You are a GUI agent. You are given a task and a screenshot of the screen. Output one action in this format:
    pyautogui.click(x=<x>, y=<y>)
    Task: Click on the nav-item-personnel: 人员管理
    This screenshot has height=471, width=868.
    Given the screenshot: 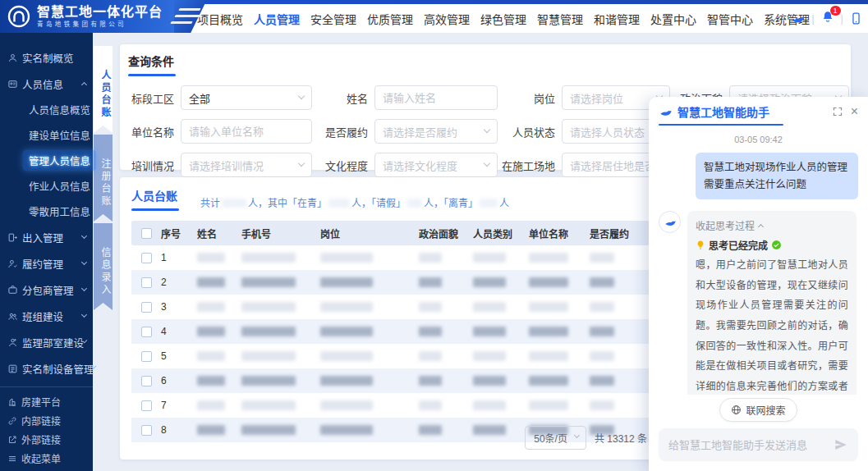 What is the action you would take?
    pyautogui.click(x=277, y=19)
    